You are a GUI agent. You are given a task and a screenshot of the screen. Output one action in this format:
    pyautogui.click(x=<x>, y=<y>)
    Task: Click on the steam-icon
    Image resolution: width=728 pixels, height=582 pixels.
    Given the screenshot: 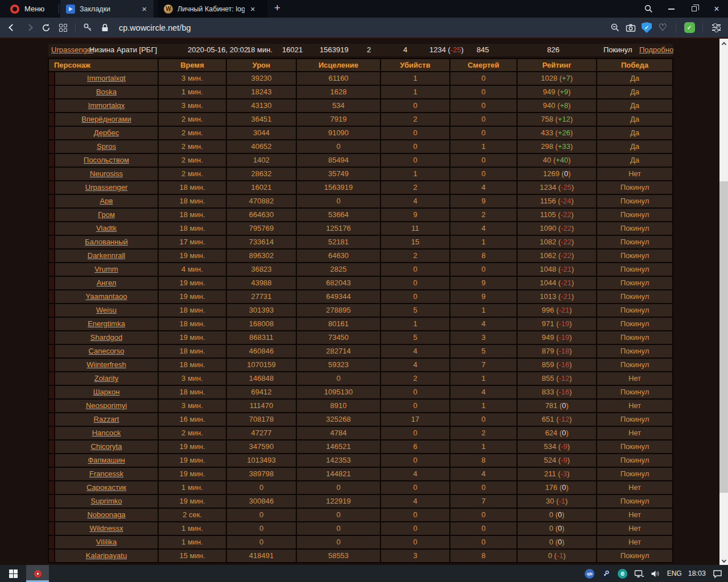 What is the action you would take?
    pyautogui.click(x=606, y=573)
    